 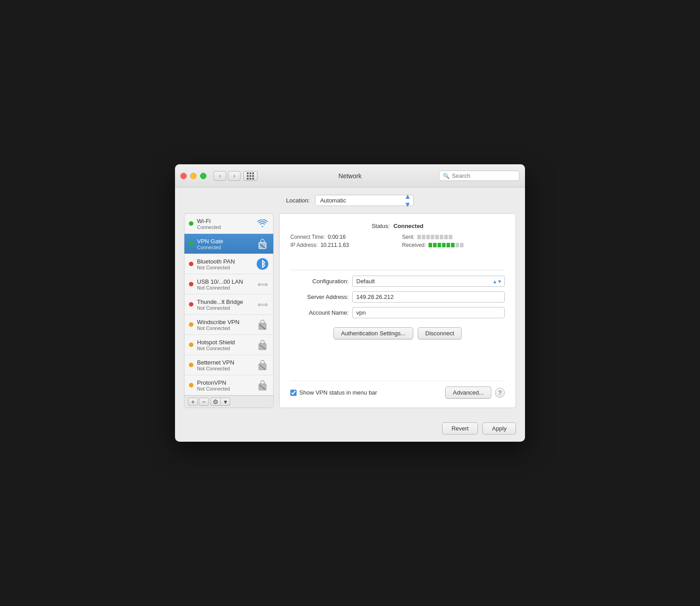 What do you see at coordinates (191, 224) in the screenshot?
I see `status-dot-wifi` at bounding box center [191, 224].